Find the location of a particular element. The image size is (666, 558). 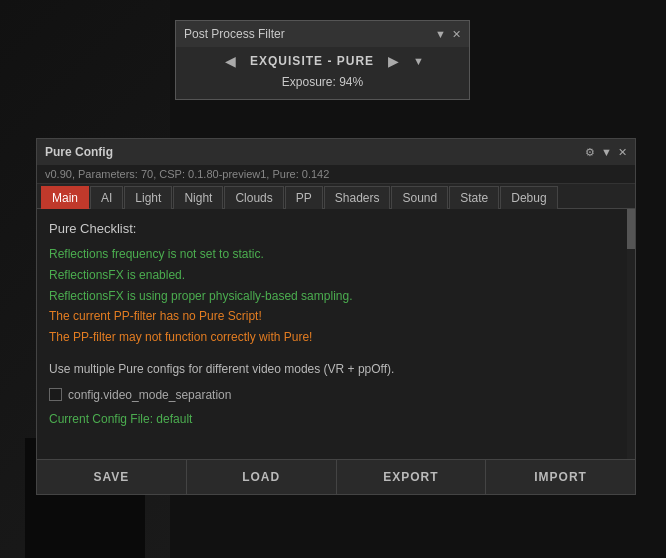

tab-debug: Debug is located at coordinates (528, 198).